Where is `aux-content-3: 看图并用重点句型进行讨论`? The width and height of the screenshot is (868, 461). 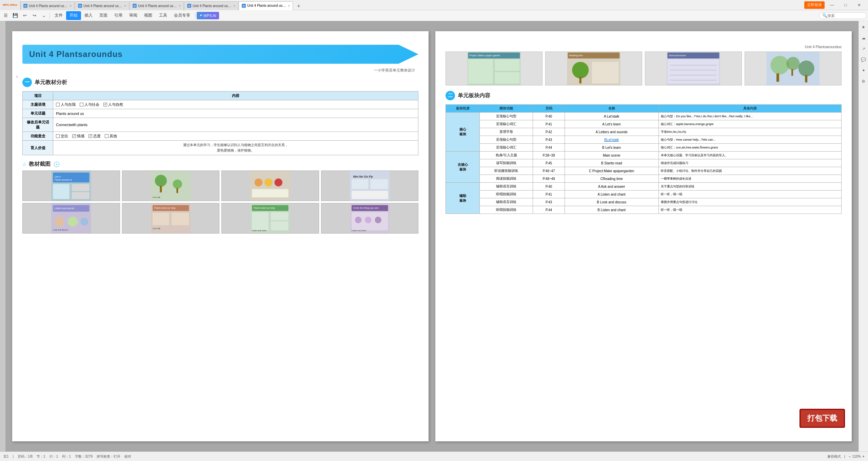 aux-content-3: 看图并用重点句型进行讨论 is located at coordinates (750, 202).